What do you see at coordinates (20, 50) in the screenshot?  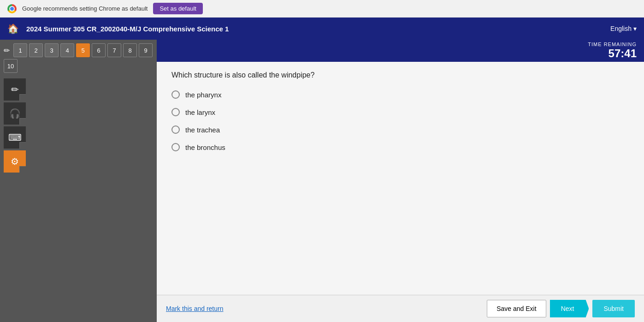 I see `question-number-1: 1` at bounding box center [20, 50].